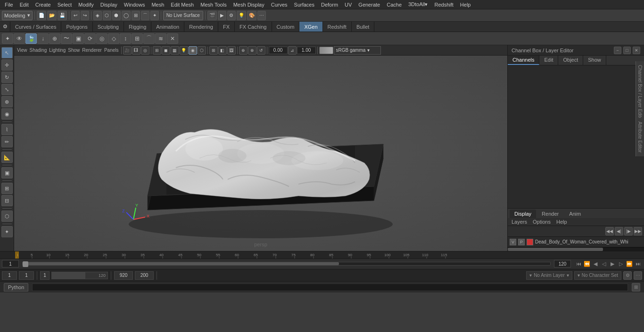 Image resolution: width=644 pixels, height=332 pixels. What do you see at coordinates (595, 264) in the screenshot?
I see `prev-frame-btn: ◀` at bounding box center [595, 264].